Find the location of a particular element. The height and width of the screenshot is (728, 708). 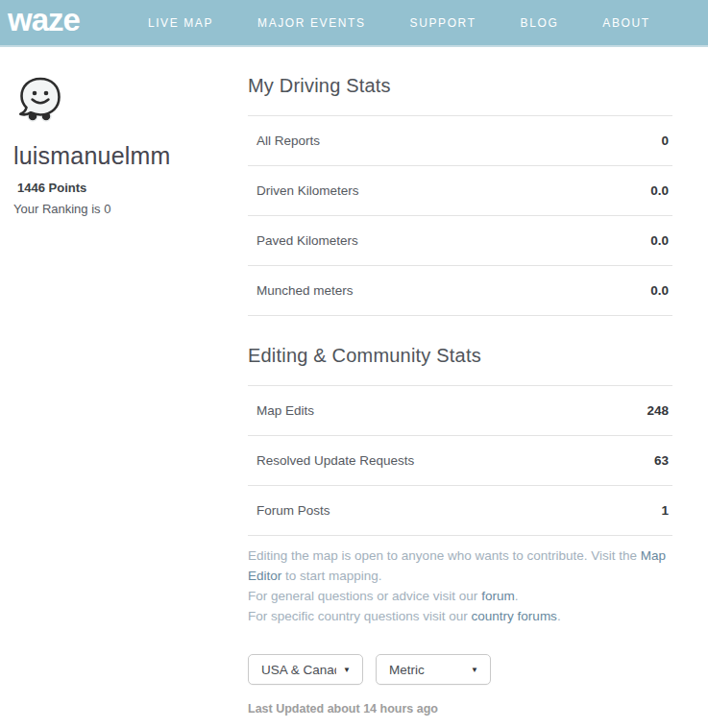

country-forums-link: country forums is located at coordinates (515, 617).